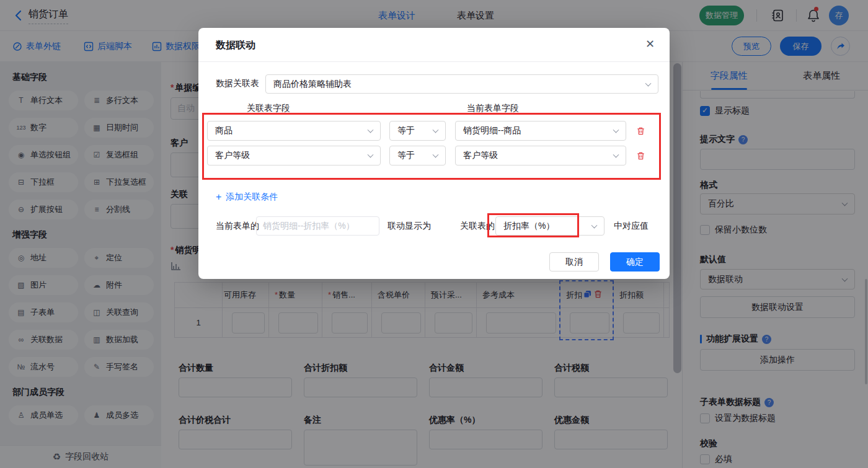 The image size is (868, 468). I want to click on condition-right-select-value: 客户等级, so click(480, 156).